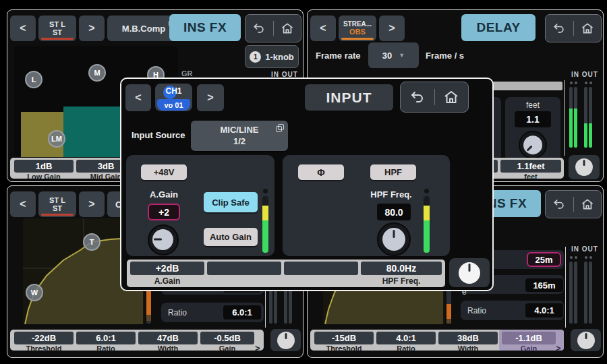  What do you see at coordinates (401, 281) in the screenshot?
I see `hpf-bar-label: HPF Freq.` at bounding box center [401, 281].